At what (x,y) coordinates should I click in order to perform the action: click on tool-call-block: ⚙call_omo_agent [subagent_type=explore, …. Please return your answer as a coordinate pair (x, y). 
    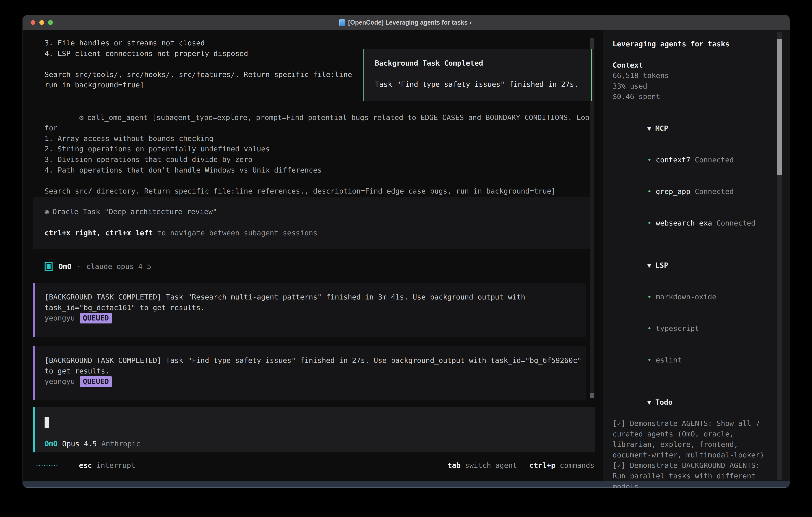
    Looking at the image, I should click on (323, 155).